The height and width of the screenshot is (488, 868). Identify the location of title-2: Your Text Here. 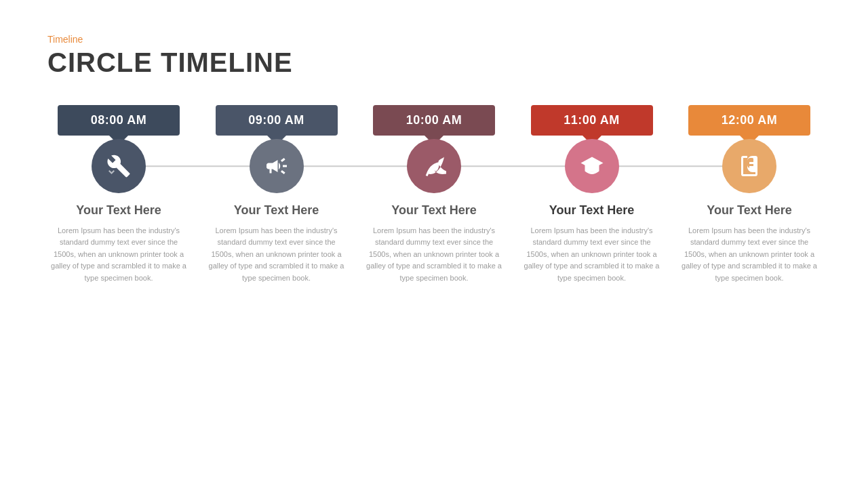
(277, 211).